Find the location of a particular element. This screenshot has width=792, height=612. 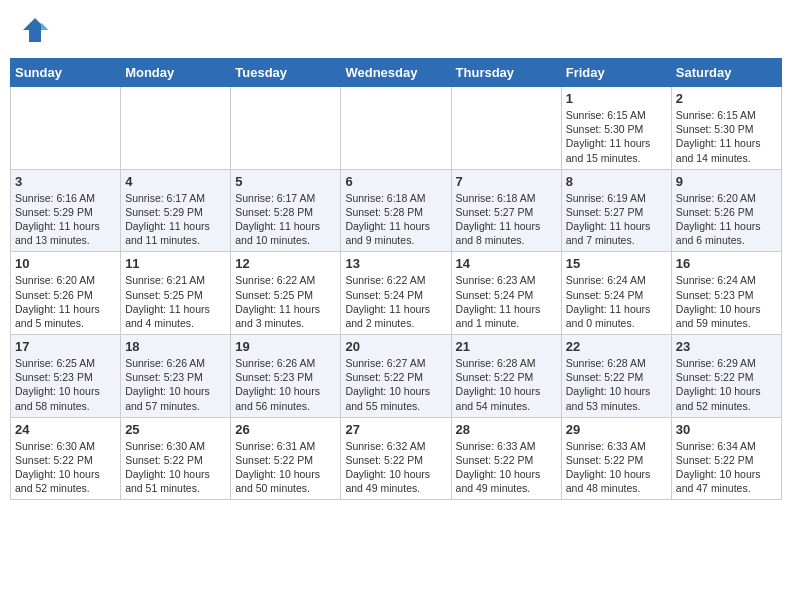

day-number: 16 is located at coordinates (726, 264).